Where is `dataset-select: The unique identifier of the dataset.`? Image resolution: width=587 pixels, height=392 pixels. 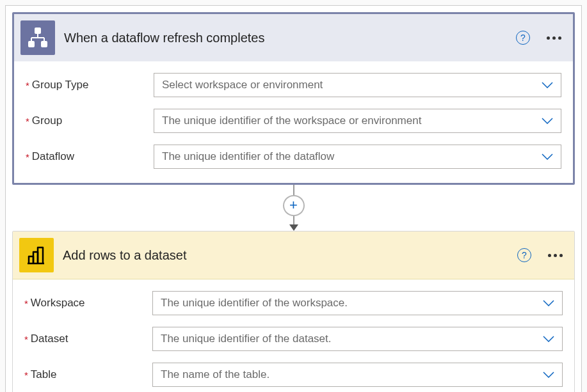
dataset-select: The unique identifier of the dataset. is located at coordinates (357, 339).